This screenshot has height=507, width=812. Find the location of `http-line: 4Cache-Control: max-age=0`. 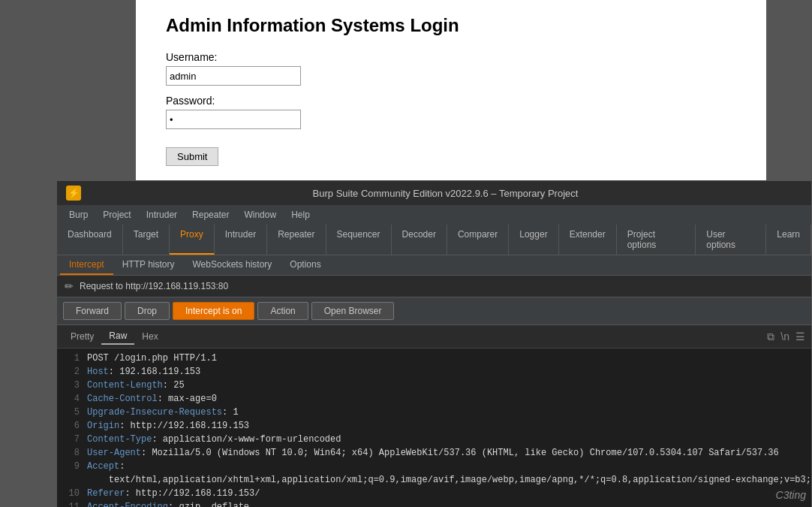

http-line: 4Cache-Control: max-age=0 is located at coordinates (434, 399).